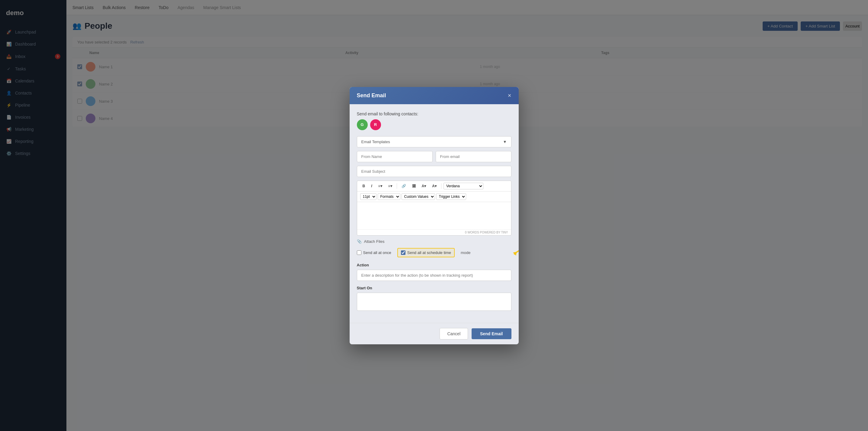 The image size is (868, 431). Describe the element at coordinates (403, 253) in the screenshot. I see `send-at-schedule-checkbox` at that location.